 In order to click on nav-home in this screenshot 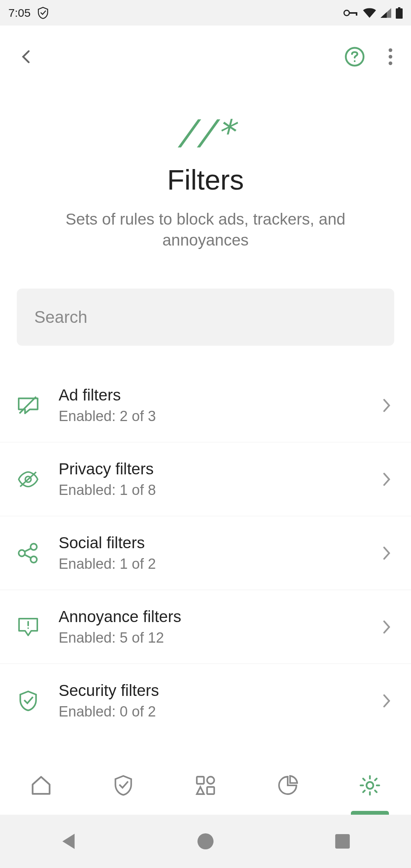, I will do `click(41, 785)`.